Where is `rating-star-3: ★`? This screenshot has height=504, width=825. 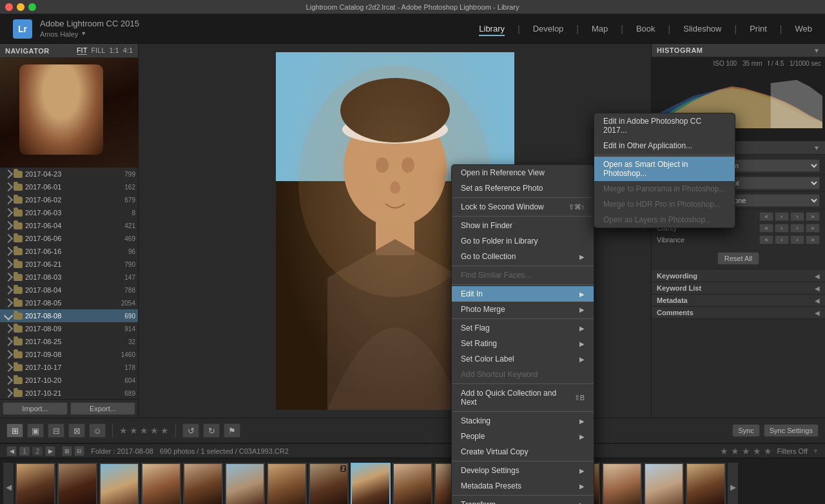
rating-star-3: ★ is located at coordinates (746, 451).